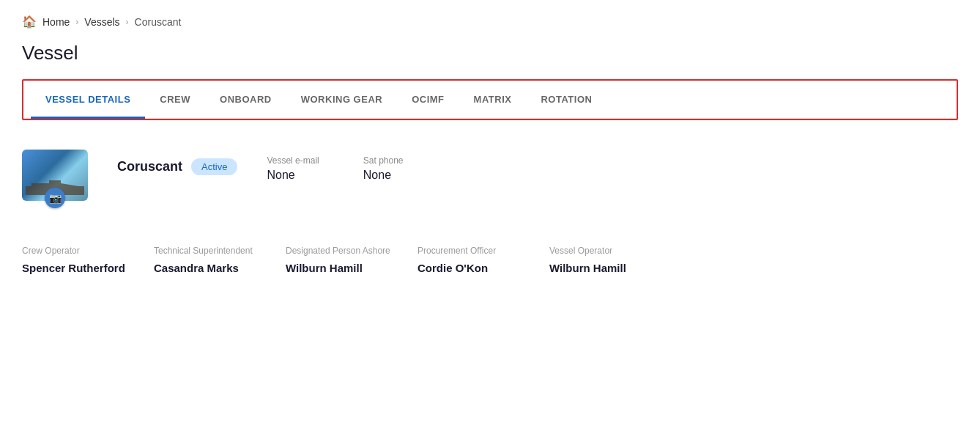  I want to click on vessel-sat-phone-field: Sat phone None, so click(384, 169).